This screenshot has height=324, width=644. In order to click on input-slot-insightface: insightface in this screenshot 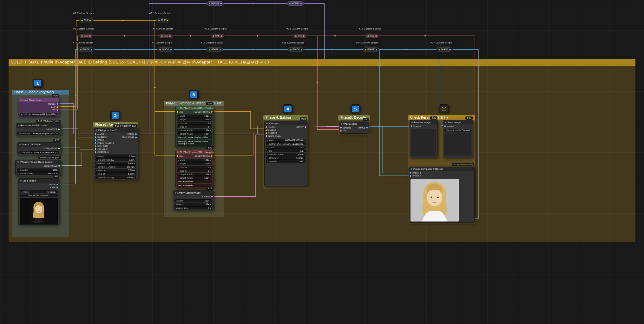, I will do `click(102, 152)`.